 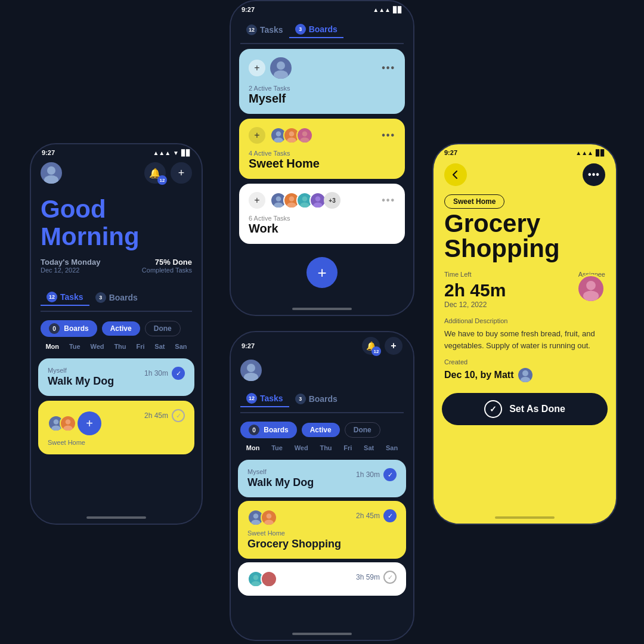 I want to click on filter-active-3: Active, so click(x=321, y=430).